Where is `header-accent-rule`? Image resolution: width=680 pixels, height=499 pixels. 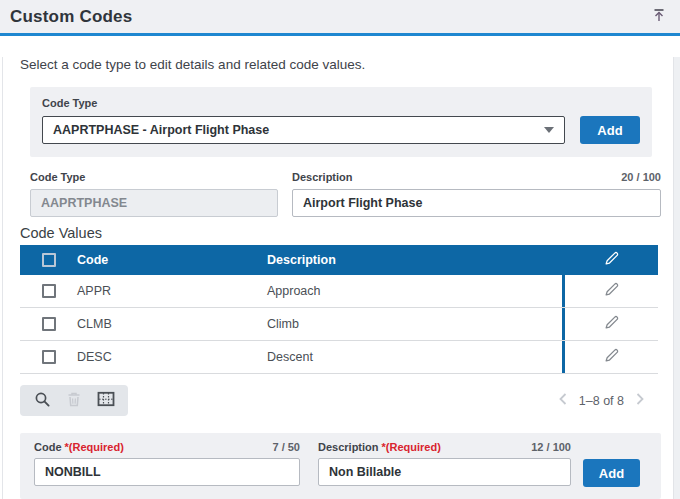
header-accent-rule is located at coordinates (340, 34).